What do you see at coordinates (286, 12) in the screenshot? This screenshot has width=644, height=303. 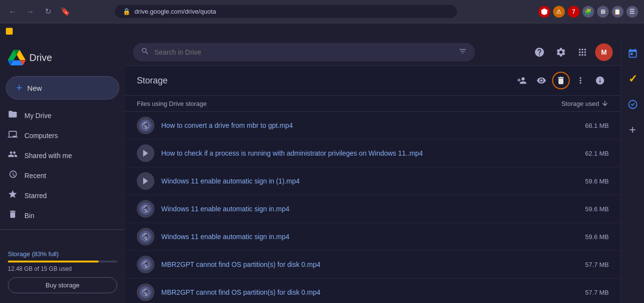 I see `address-bar: 🔒 drive.google.com/drive/quota` at bounding box center [286, 12].